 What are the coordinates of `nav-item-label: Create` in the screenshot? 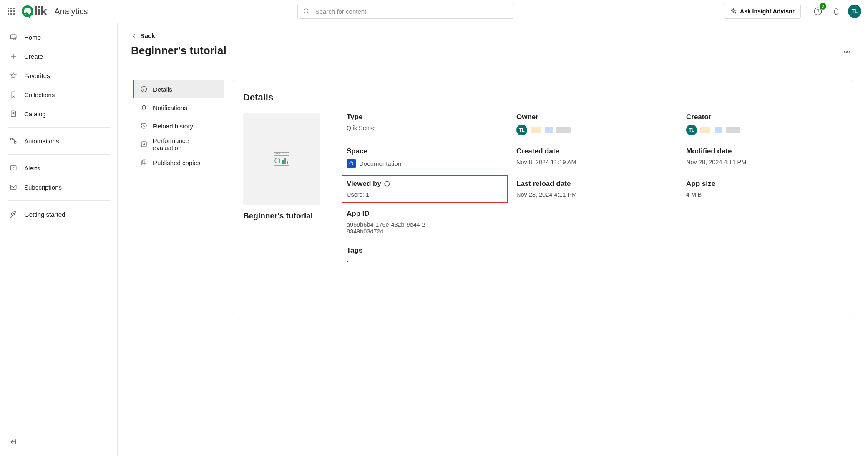 It's located at (33, 57).